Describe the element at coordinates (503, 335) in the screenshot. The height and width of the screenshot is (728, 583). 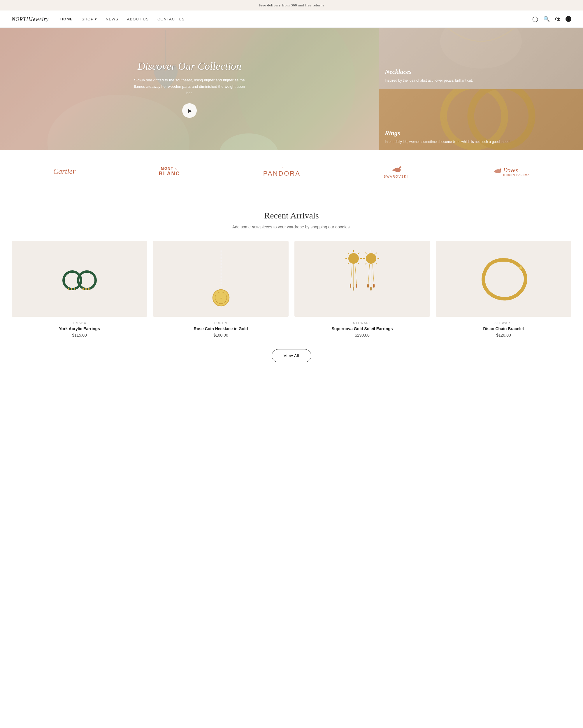
I see `product-price-disco: $120.00` at that location.